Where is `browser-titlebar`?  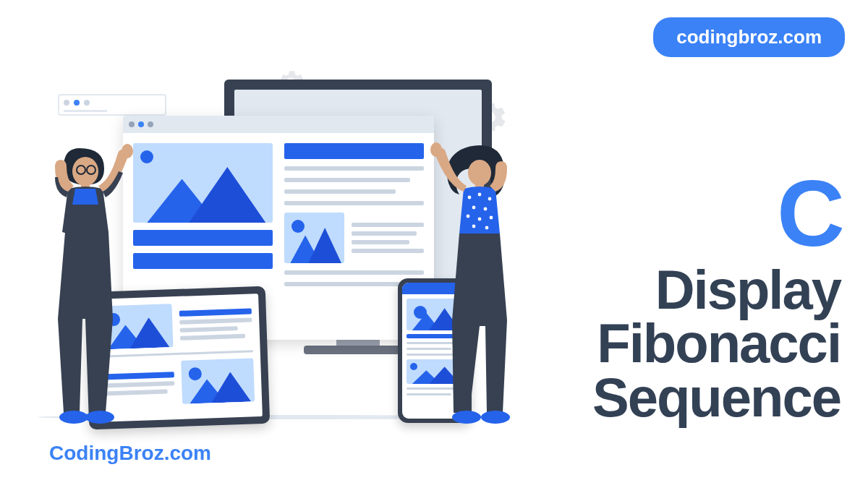 browser-titlebar is located at coordinates (278, 124).